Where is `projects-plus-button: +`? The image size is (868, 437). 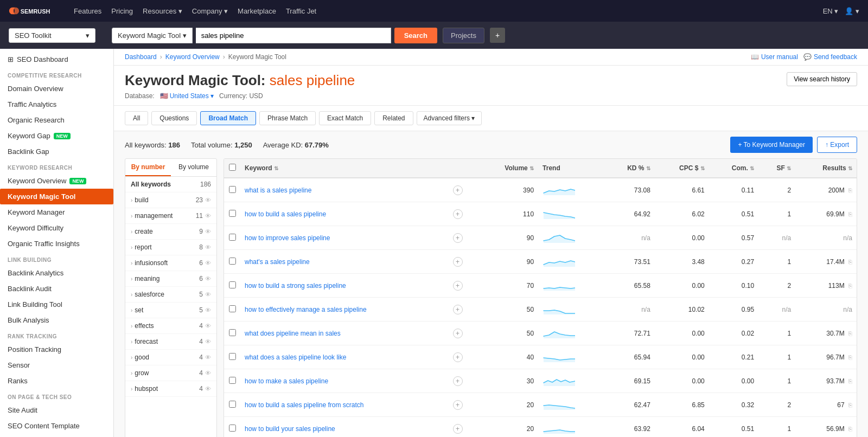
projects-plus-button: + is located at coordinates (497, 35).